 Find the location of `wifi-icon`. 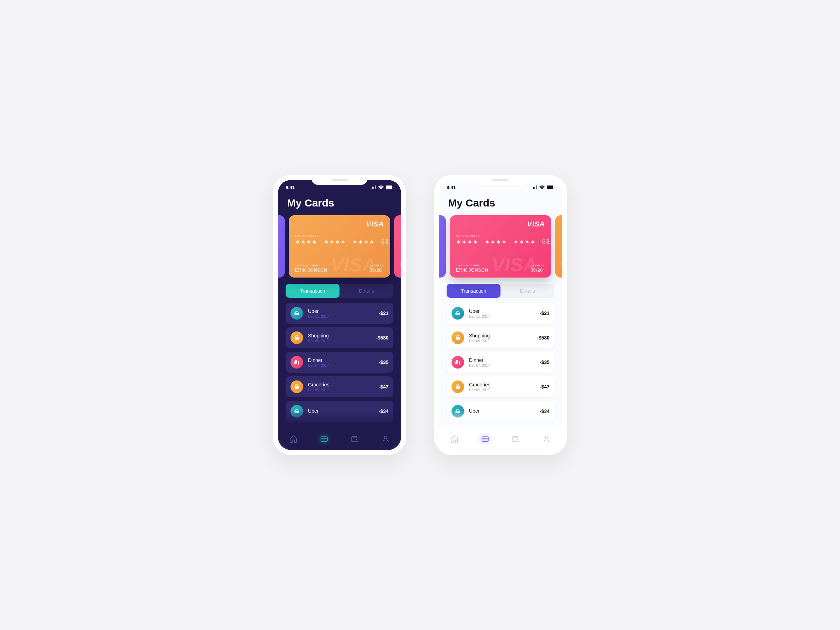

wifi-icon is located at coordinates (542, 188).